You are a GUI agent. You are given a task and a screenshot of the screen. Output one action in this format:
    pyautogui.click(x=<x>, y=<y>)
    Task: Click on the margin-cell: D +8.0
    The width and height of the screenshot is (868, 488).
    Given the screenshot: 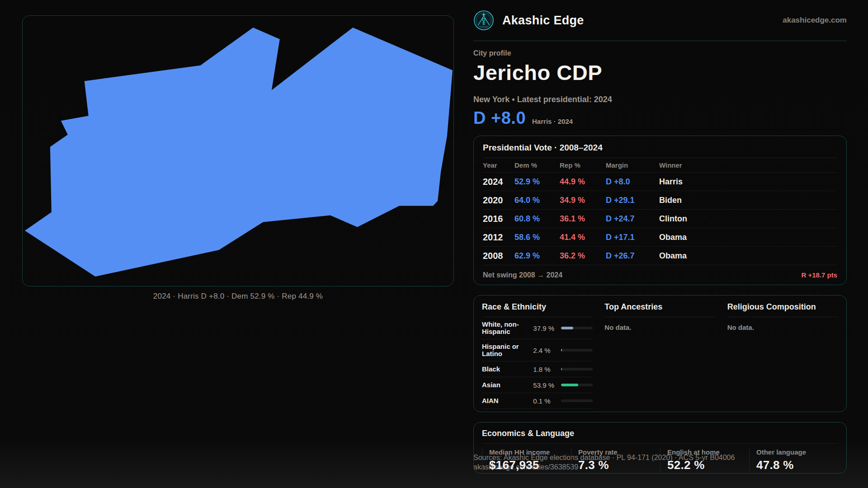 What is the action you would take?
    pyautogui.click(x=632, y=182)
    